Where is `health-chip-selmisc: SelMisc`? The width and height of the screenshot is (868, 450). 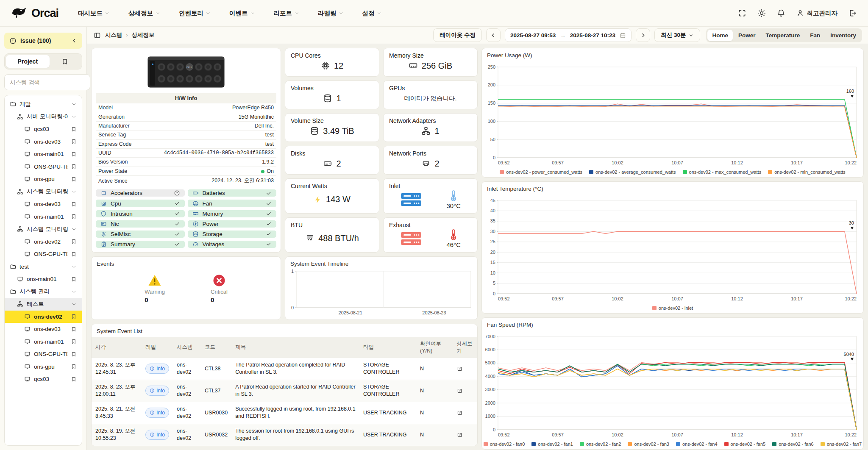 health-chip-selmisc: SelMisc is located at coordinates (140, 234).